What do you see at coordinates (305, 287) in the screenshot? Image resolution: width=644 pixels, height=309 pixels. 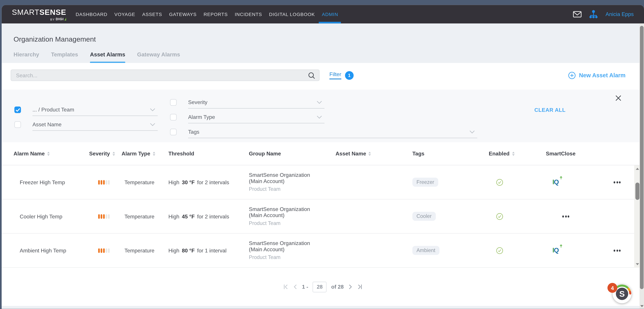 I see `page-range-prefix: 1 -` at bounding box center [305, 287].